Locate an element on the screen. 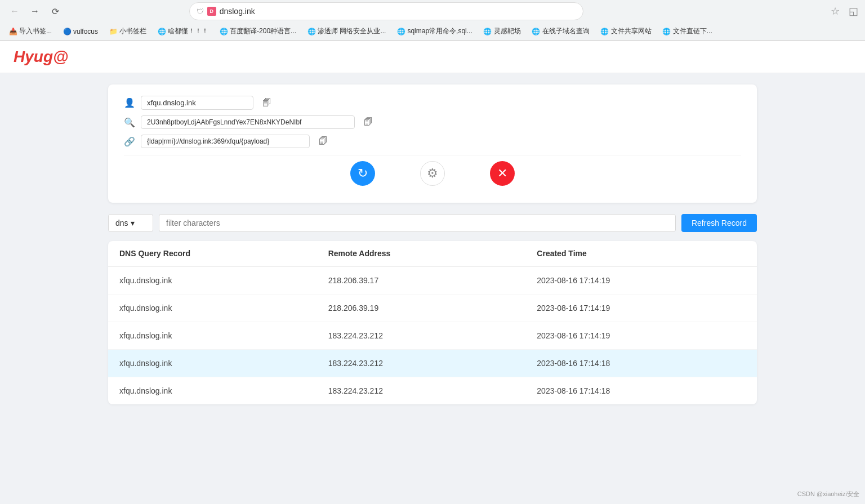 This screenshot has width=865, height=504. site-logo: Hyug@ is located at coordinates (432, 57).